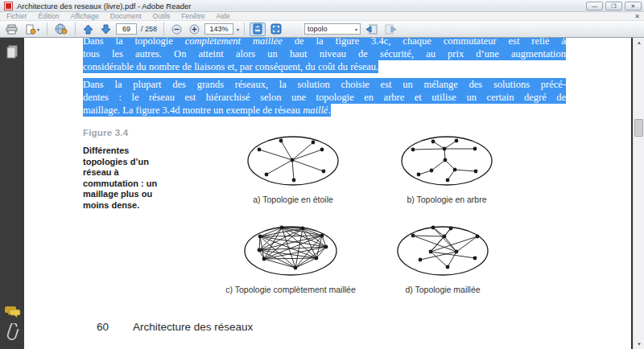 The width and height of the screenshot is (644, 349). I want to click on menu-document: Document, so click(126, 16).